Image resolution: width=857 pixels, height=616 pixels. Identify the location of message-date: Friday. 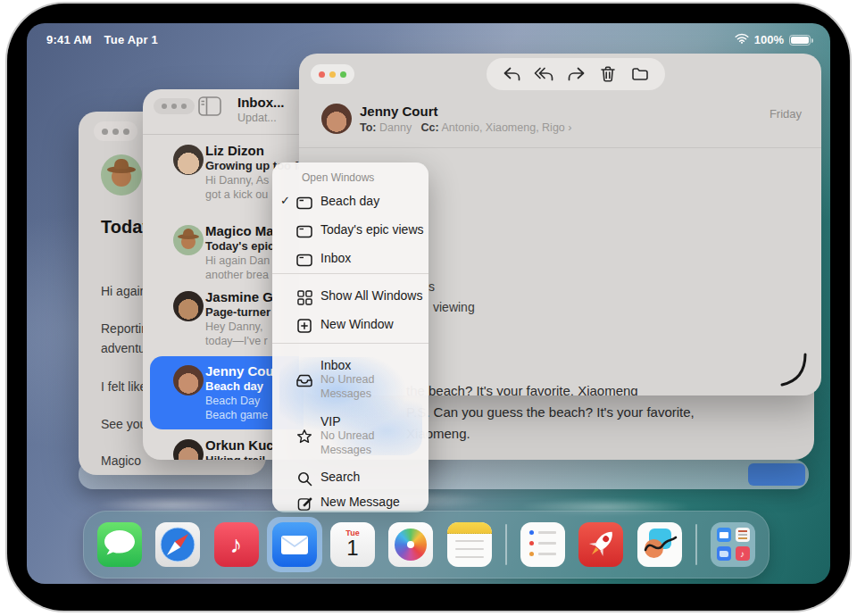
(786, 114).